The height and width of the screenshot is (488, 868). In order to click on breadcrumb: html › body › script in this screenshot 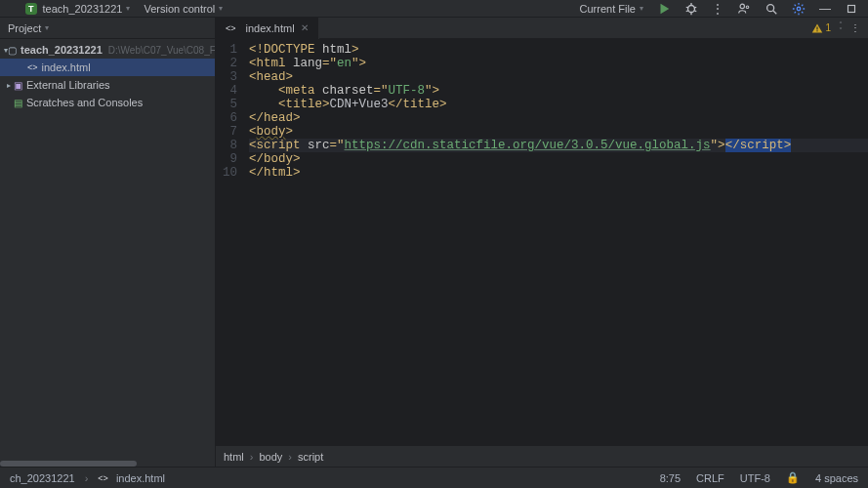, I will do `click(542, 456)`.